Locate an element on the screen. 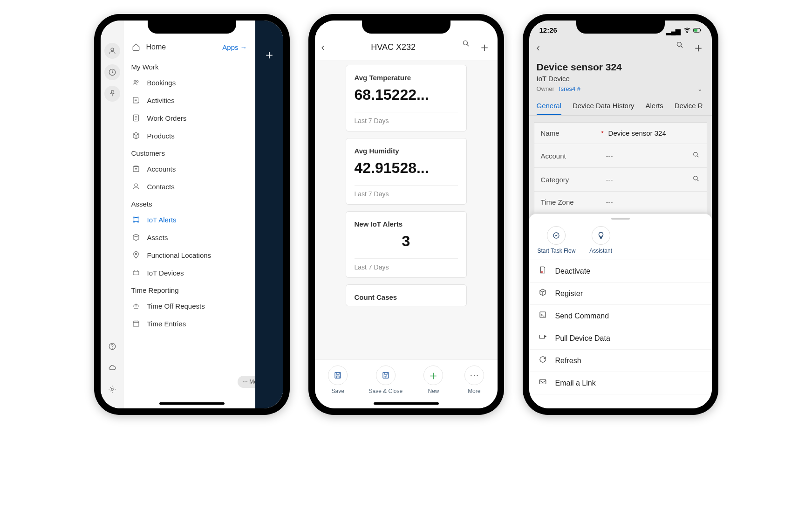  card-label: Avg Humidity is located at coordinates (406, 151).